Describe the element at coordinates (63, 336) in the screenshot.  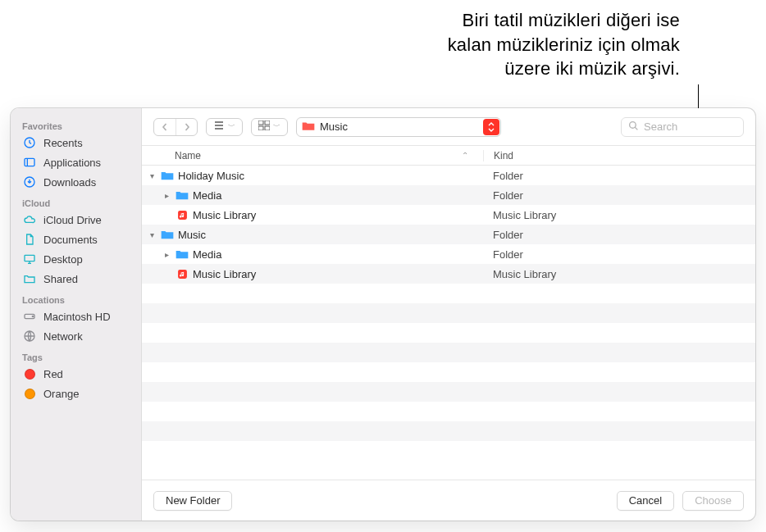
I see `sidebar-item-label: Network` at that location.